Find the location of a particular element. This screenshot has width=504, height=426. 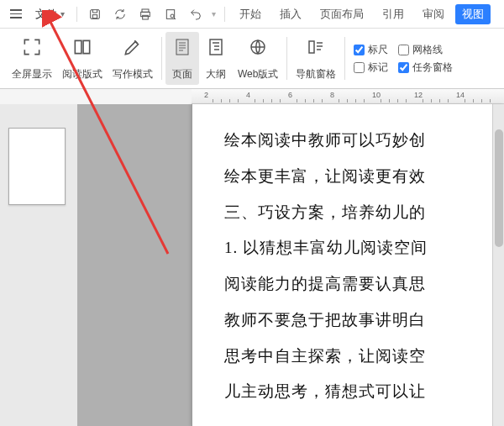

writing-mode-button: 写作模式 is located at coordinates (133, 59).